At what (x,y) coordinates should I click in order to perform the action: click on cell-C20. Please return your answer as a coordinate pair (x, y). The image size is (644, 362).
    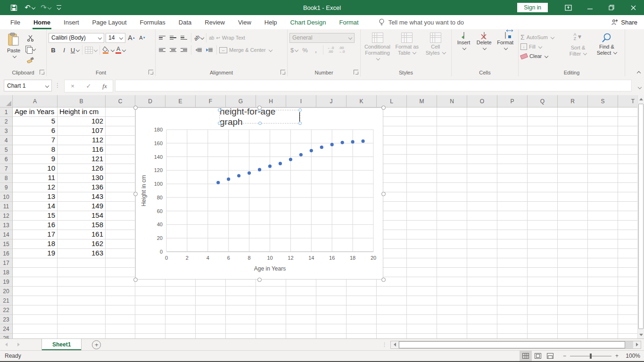
    Looking at the image, I should click on (121, 291).